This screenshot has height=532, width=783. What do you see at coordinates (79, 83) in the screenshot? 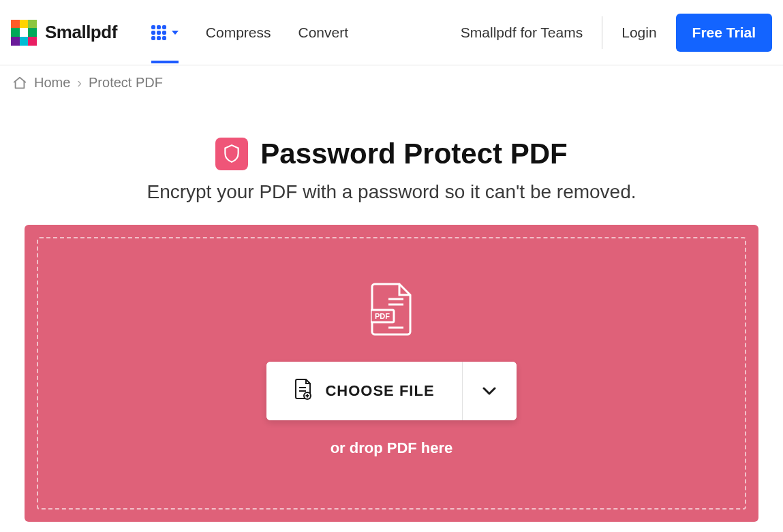
I see `breadcrumb-sep: ›` at bounding box center [79, 83].